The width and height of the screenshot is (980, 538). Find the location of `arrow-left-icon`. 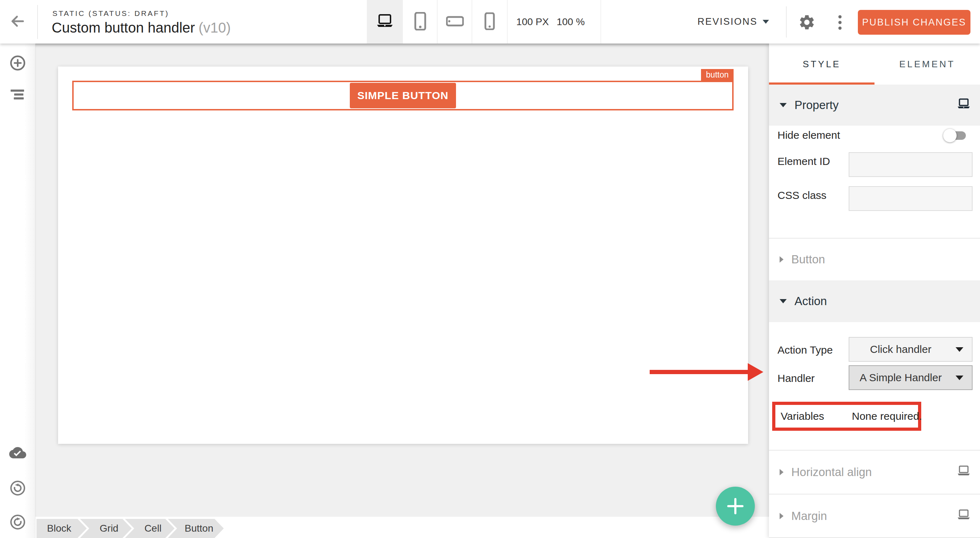

arrow-left-icon is located at coordinates (17, 22).